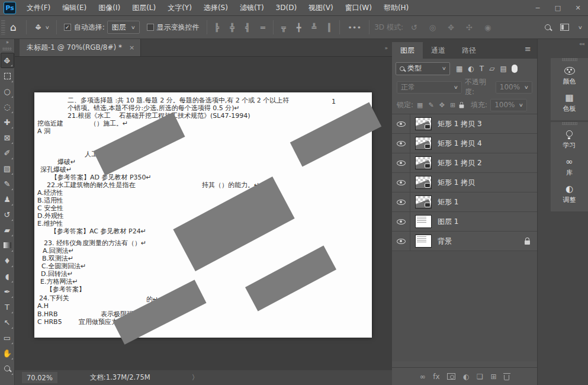 This screenshot has width=588, height=385. I want to click on panel-button-色板: ▦色板, so click(570, 103).